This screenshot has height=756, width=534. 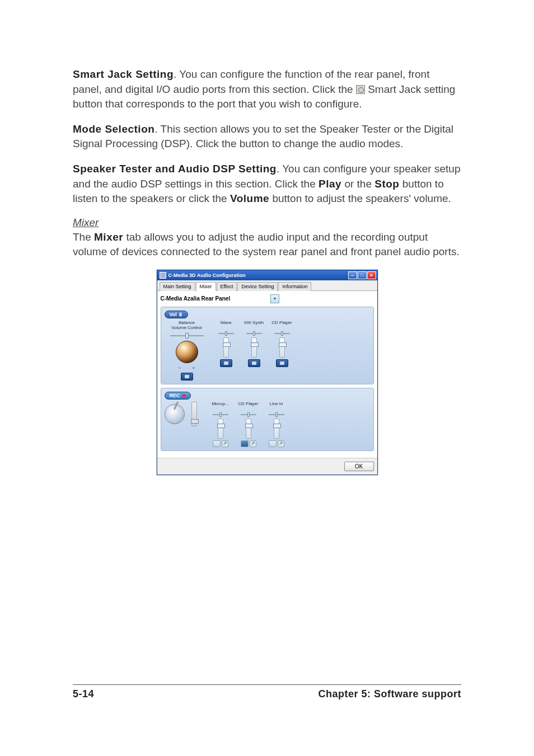 I want to click on speaker-tester-paragraph: Speaker Tester and Audio DSP Setting. Yo…, so click(x=267, y=184).